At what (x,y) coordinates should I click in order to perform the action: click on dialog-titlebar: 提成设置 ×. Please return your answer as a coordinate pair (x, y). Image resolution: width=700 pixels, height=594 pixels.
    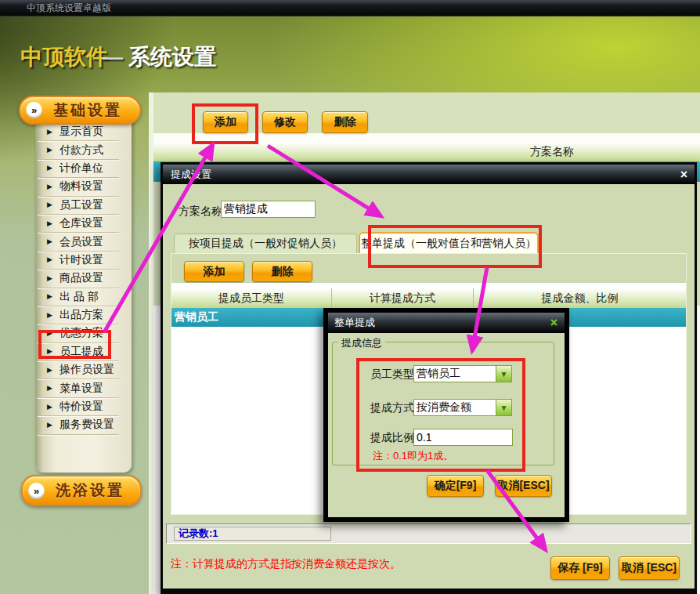
    Looking at the image, I should click on (429, 174).